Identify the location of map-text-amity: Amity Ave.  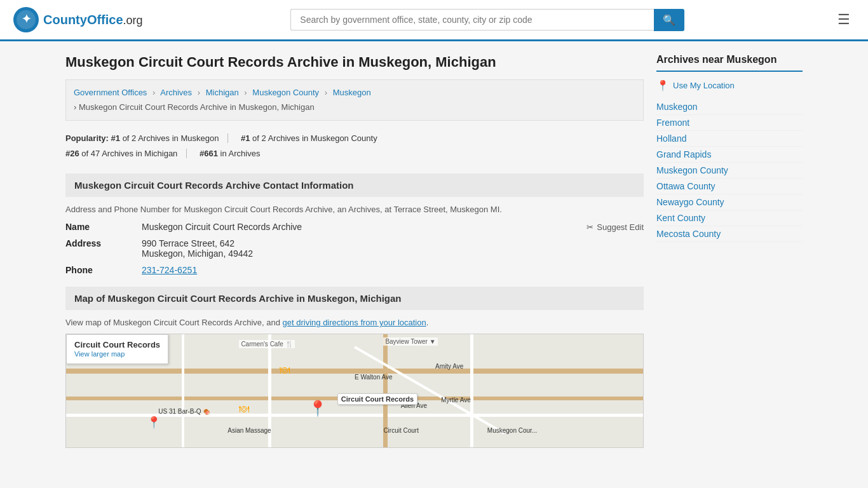
(449, 366).